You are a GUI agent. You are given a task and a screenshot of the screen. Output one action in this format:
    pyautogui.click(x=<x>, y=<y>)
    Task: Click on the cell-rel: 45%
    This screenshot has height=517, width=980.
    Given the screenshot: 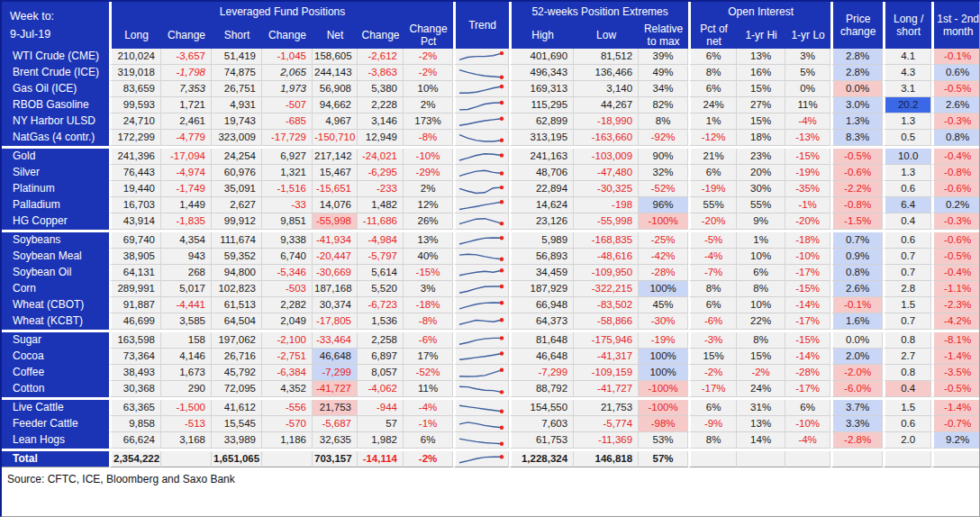 What is the action you would take?
    pyautogui.click(x=663, y=305)
    